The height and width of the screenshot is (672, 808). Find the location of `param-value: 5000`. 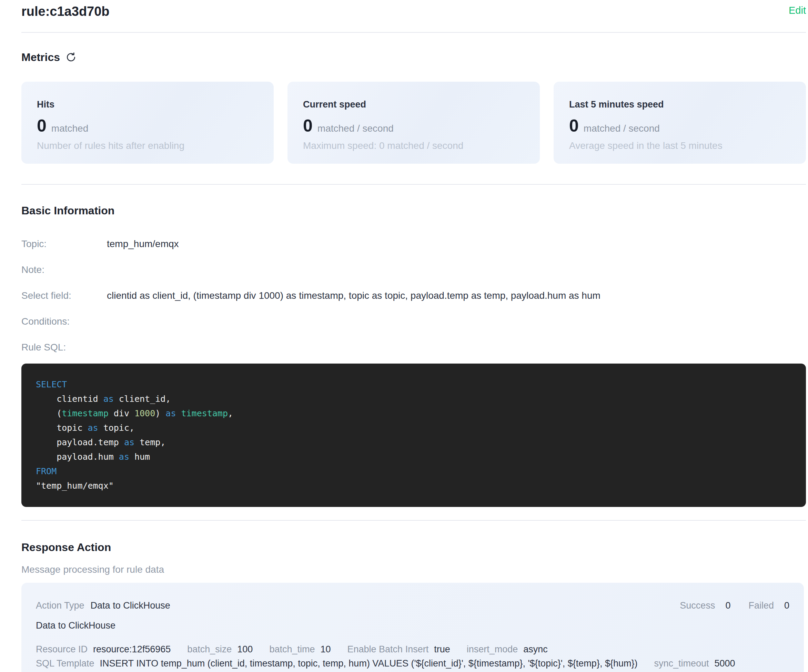

param-value: 5000 is located at coordinates (725, 664).